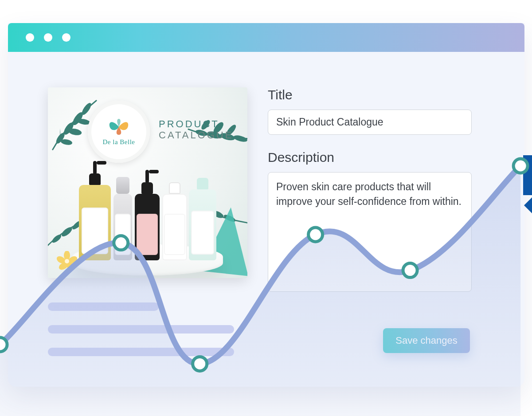 The height and width of the screenshot is (416, 532). What do you see at coordinates (528, 205) in the screenshot?
I see `edge-arrow-icon` at bounding box center [528, 205].